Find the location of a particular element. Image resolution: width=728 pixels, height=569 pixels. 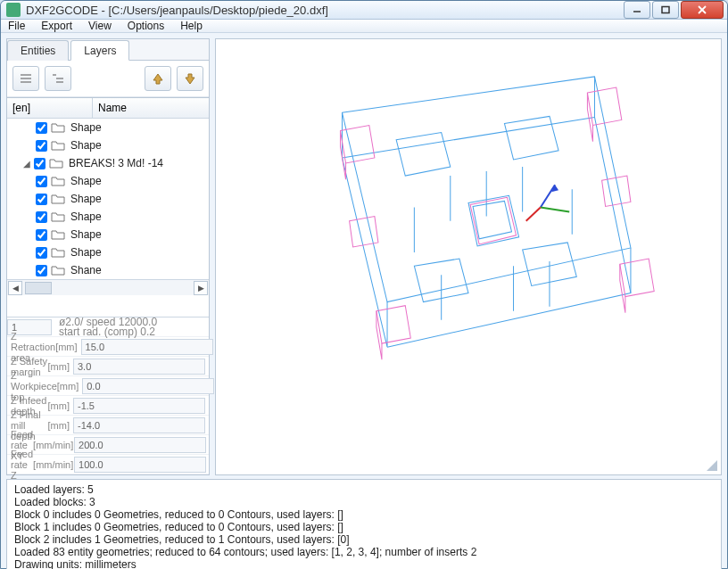

tree-shape-row: Shane is located at coordinates (108, 270).